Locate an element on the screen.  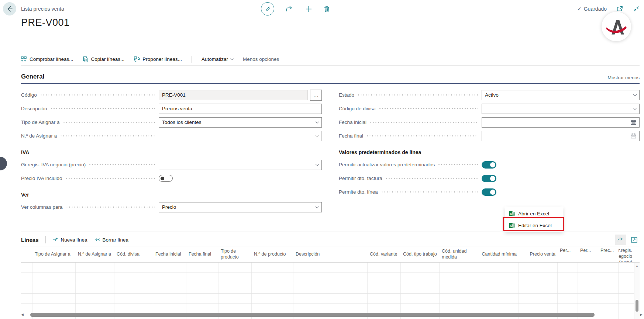
column-header: Cód. unidad medida is located at coordinates (459, 254).